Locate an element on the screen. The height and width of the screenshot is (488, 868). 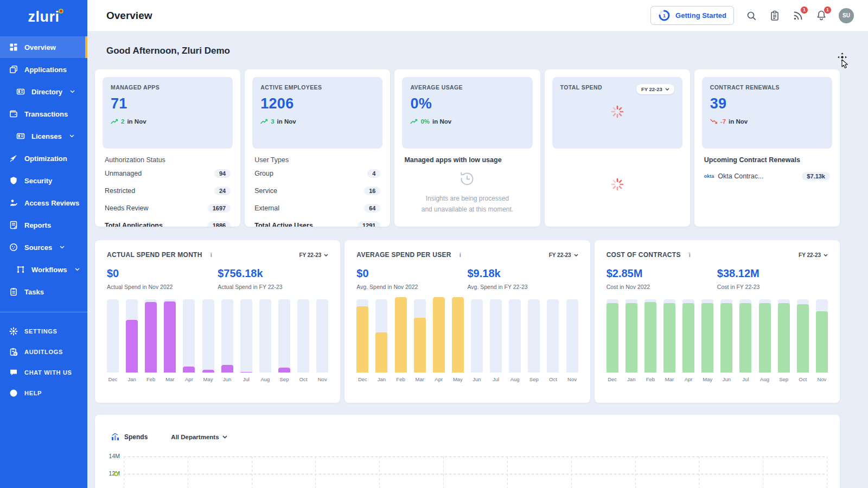
search-button is located at coordinates (751, 16).